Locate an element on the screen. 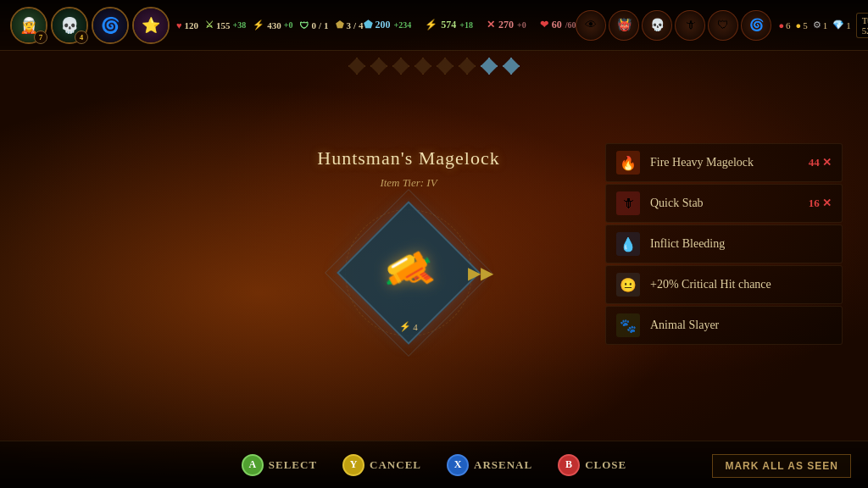 This screenshot has width=868, height=488. gear-icon: ⚙ is located at coordinates (817, 25).